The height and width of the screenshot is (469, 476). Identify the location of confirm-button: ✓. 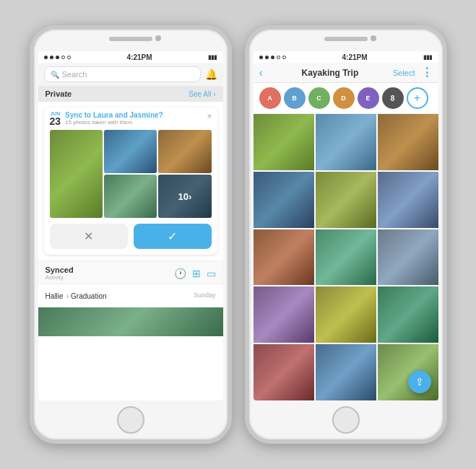
(173, 237).